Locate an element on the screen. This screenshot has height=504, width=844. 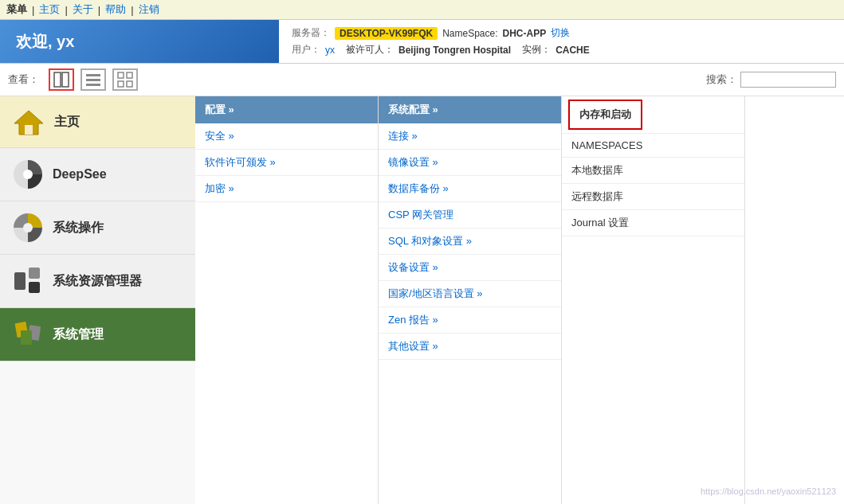
sidebar-item-home: 主页 is located at coordinates (97, 123).